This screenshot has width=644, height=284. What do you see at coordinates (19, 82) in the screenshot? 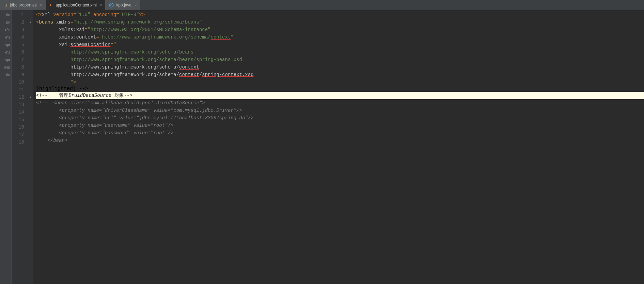
I see `line-num-10: 10` at bounding box center [19, 82].